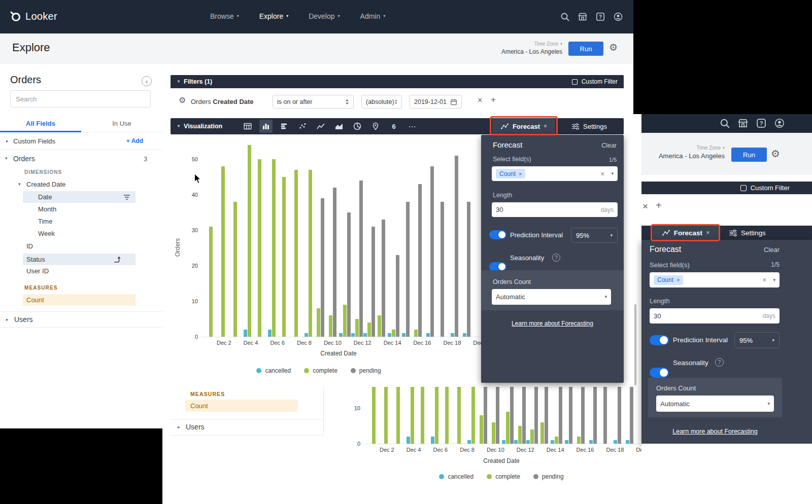 Image resolution: width=812 pixels, height=504 pixels. What do you see at coordinates (532, 48) in the screenshot?
I see `timezone-selector: Time Zone ▾ America - Los Angeles` at bounding box center [532, 48].